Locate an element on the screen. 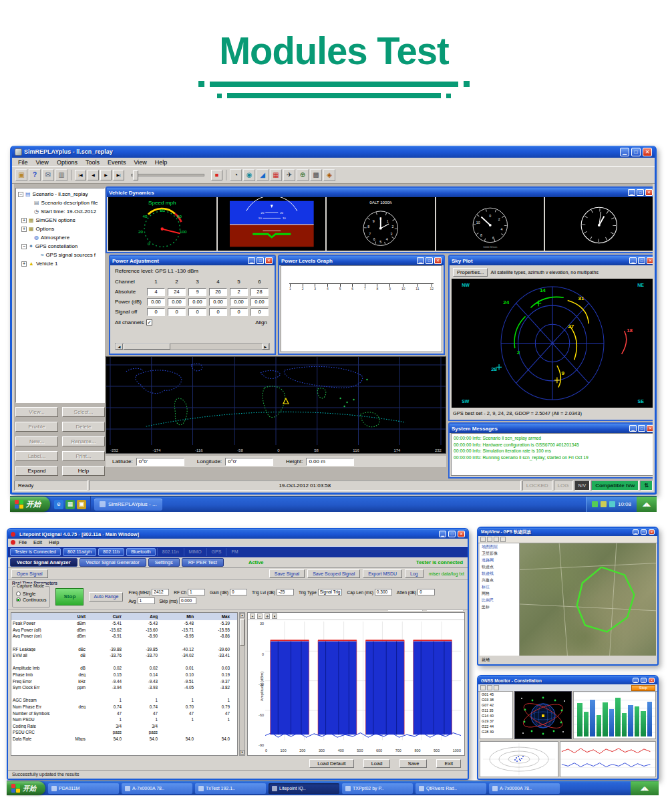 The image size is (668, 812). table-row: AGC Stream1 111 is located at coordinates (124, 700).